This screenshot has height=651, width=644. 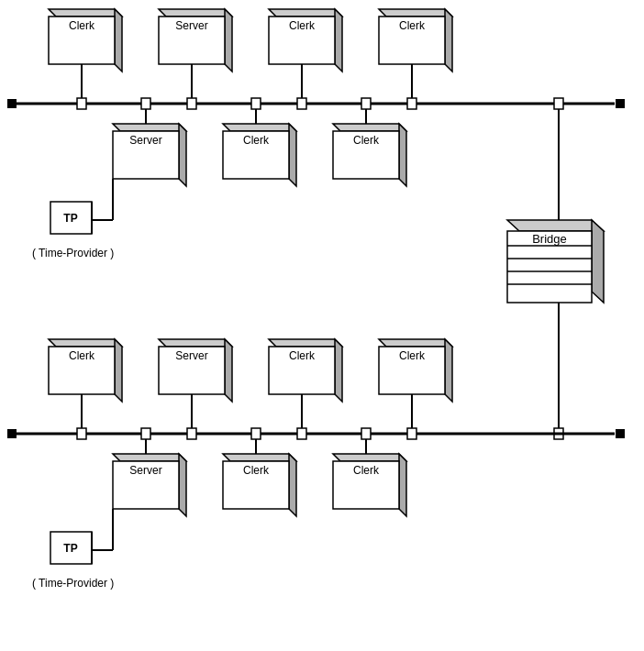 I want to click on node-clerk-8: Clerk, so click(x=416, y=370).